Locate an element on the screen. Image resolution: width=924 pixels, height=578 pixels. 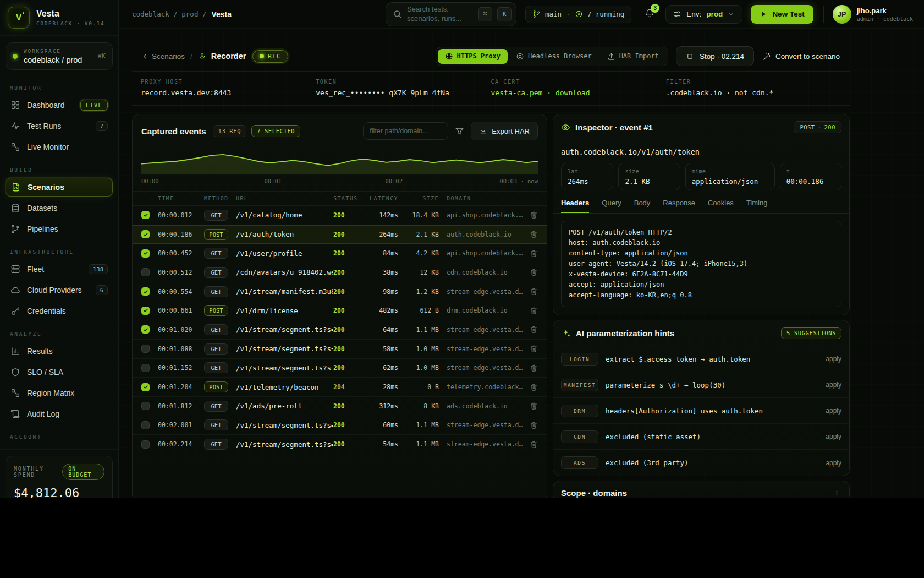
event-row: 00:00.554GET/v1/stream/manifest.m3u82009… is located at coordinates (340, 292).